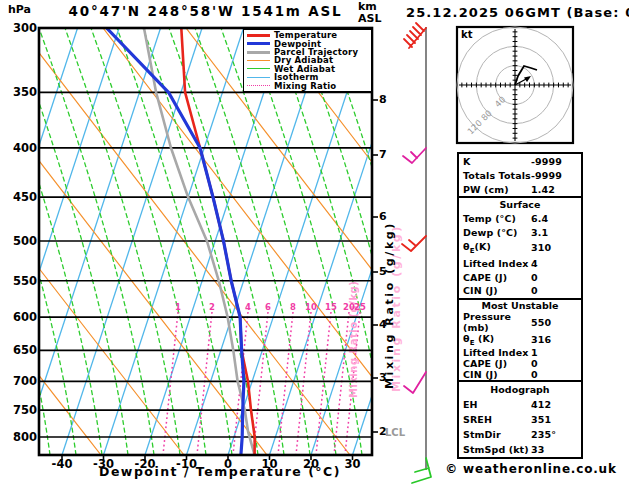 Image resolution: width=629 pixels, height=486 pixels. Describe the element at coordinates (482, 434) in the screenshot. I see `table-row-label: StmDir` at that location.